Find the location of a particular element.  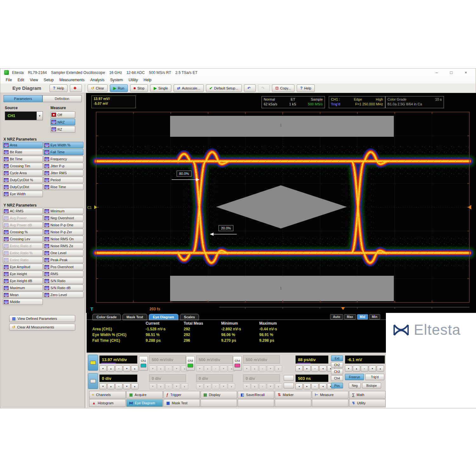

bottom-tab: ⋈Eye Diagram is located at coordinates (145, 403).